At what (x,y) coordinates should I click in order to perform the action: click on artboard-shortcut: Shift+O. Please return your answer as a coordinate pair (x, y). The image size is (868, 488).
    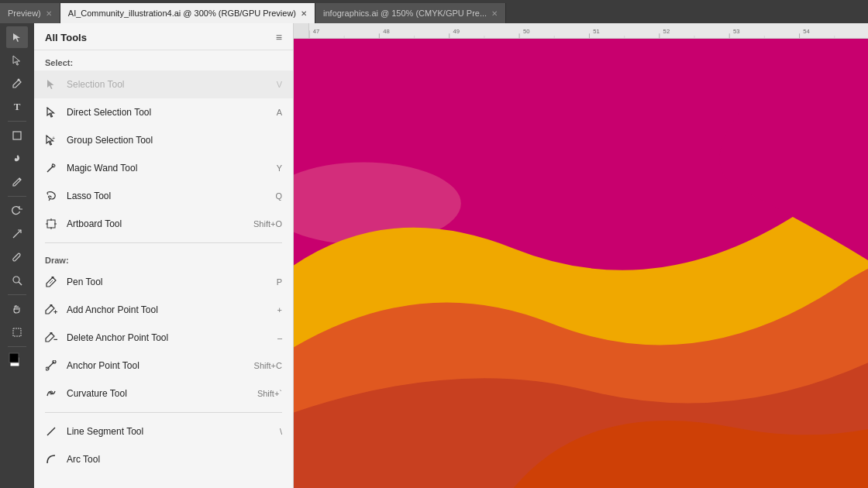
    Looking at the image, I should click on (268, 224).